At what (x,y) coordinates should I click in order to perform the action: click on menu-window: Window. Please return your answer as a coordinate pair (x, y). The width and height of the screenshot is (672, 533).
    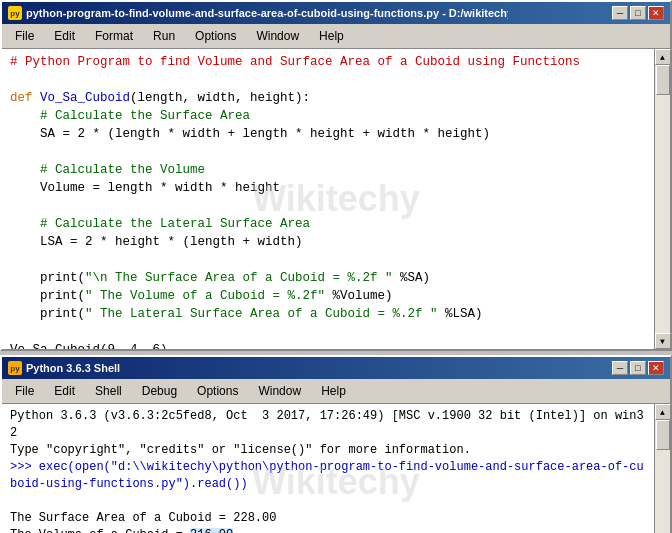
    Looking at the image, I should click on (278, 36).